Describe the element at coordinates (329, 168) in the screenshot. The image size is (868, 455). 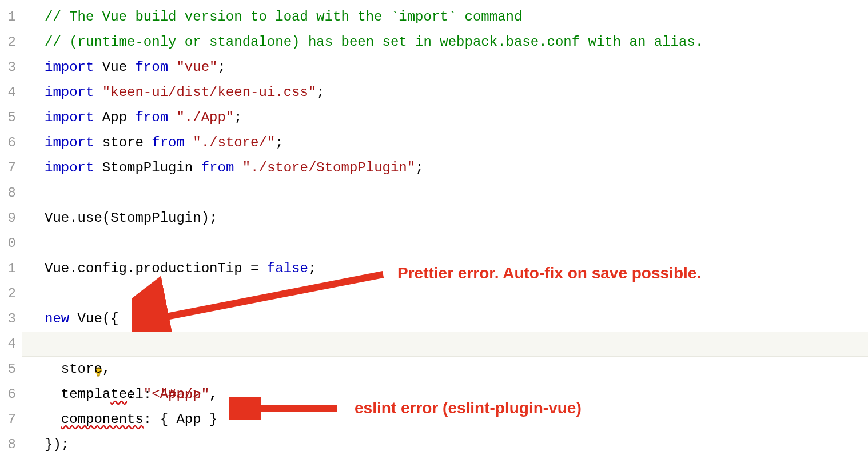
I see `string-token: "./store/StompPlugin"` at that location.